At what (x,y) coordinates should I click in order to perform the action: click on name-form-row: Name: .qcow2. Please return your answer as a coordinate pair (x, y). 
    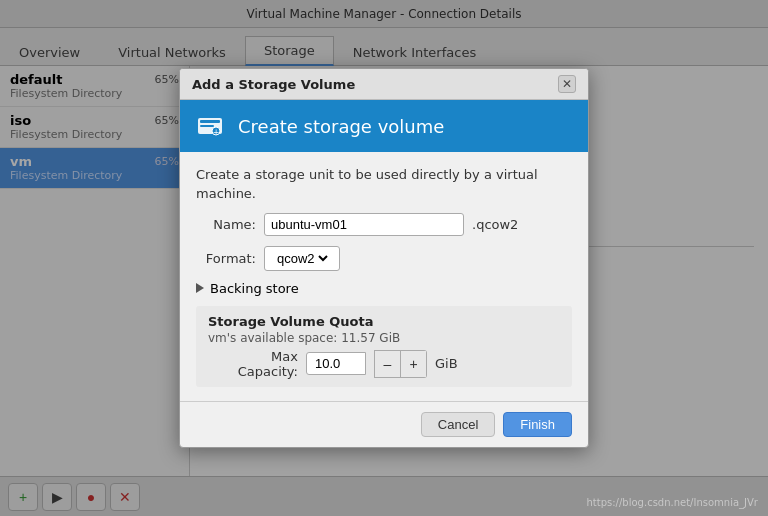
    Looking at the image, I should click on (384, 224).